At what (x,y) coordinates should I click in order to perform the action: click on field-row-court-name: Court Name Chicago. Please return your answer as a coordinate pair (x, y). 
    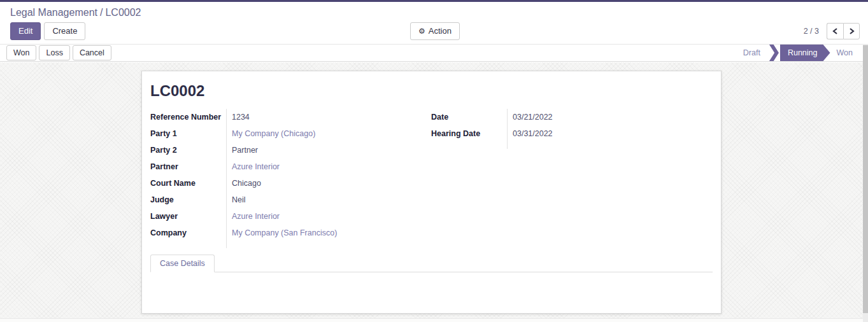
    Looking at the image, I should click on (285, 183).